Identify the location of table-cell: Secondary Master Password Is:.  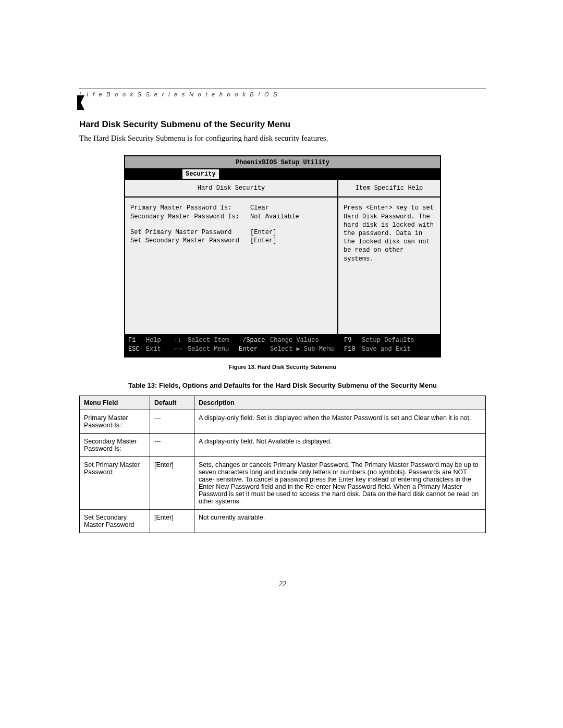
(115, 445).